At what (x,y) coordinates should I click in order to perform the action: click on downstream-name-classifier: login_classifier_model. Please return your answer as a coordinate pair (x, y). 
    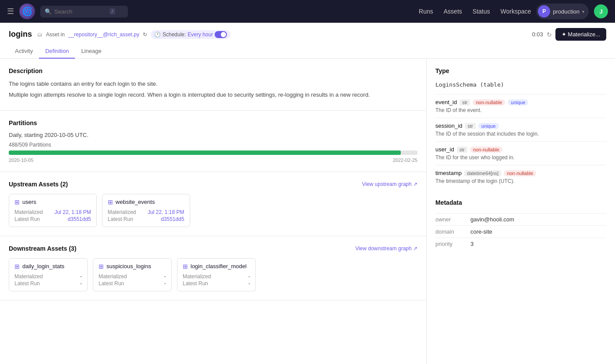
    Looking at the image, I should click on (219, 266).